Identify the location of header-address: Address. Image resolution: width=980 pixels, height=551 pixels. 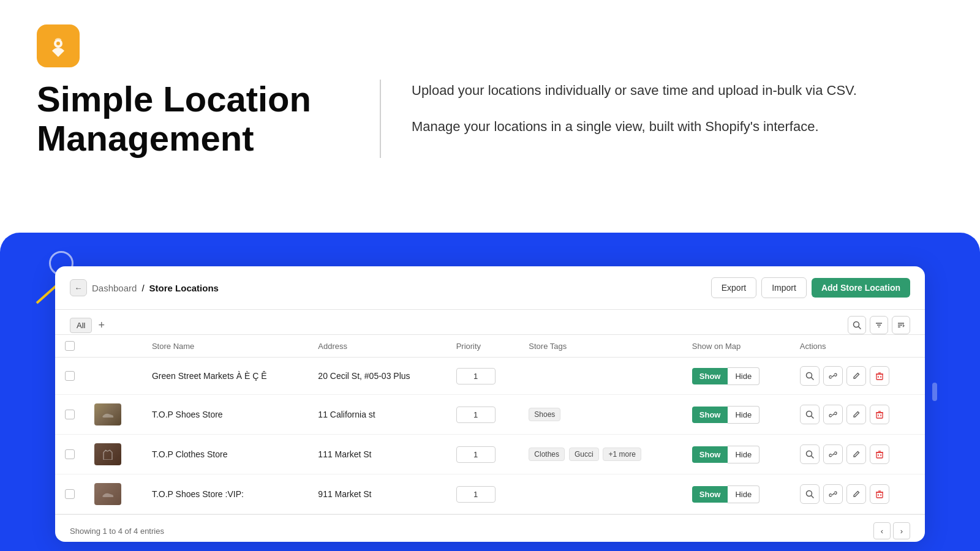
(377, 347).